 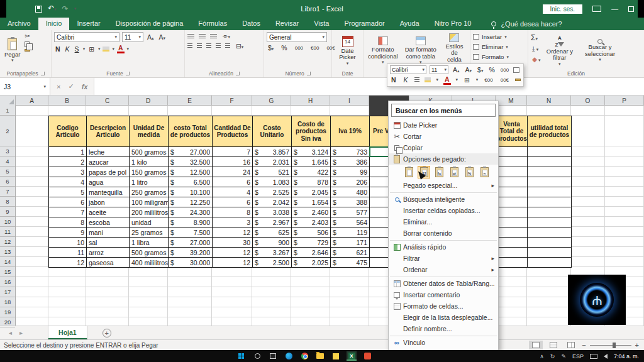 What do you see at coordinates (233, 152) in the screenshot?
I see `cell: 7` at bounding box center [233, 152].